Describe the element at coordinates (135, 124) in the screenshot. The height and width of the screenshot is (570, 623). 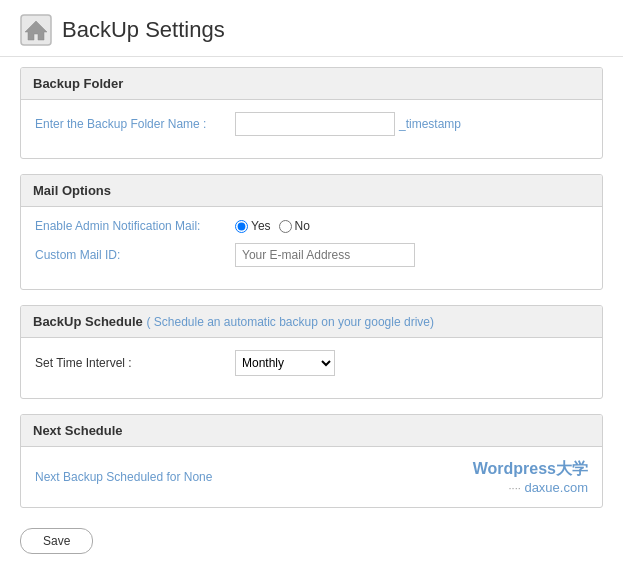
I see `folder-name-label: Enter the Backup Folder Name :` at that location.